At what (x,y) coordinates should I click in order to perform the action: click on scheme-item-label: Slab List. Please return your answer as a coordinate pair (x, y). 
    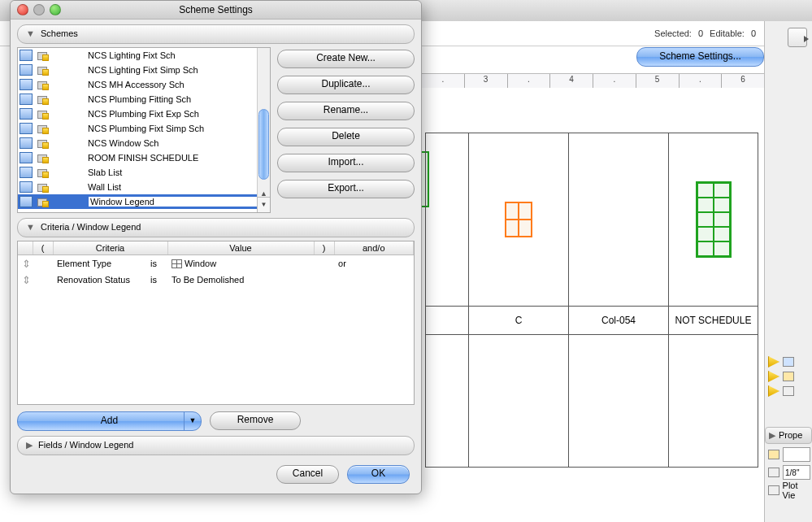
    Looking at the image, I should click on (179, 172).